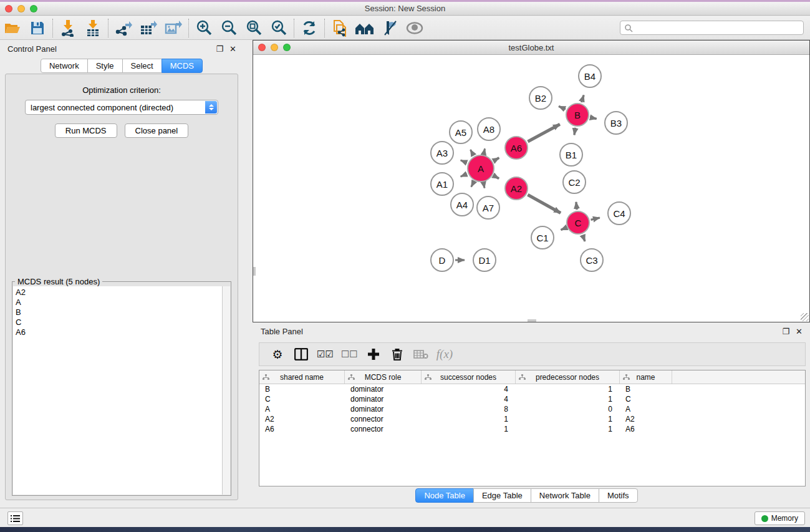  What do you see at coordinates (575, 132) in the screenshot?
I see `edge-B-B1` at bounding box center [575, 132].